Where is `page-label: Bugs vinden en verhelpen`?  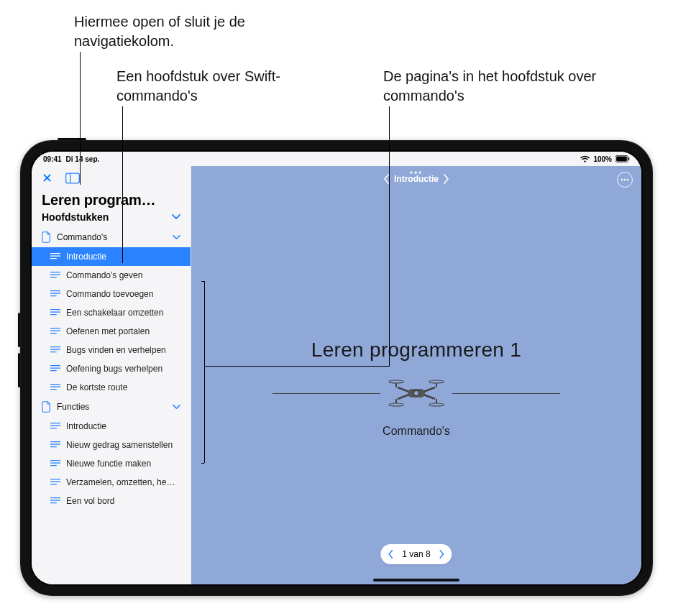
page-label: Bugs vinden en verhelpen is located at coordinates (116, 350).